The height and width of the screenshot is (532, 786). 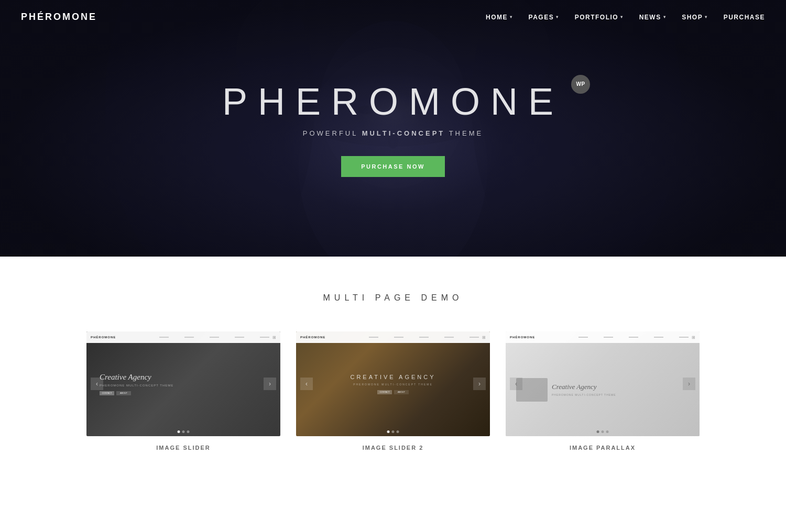 I want to click on thumb-content-1: Creative Agency PHEROMONE MULTI-CONCEPT …, so click(x=136, y=384).